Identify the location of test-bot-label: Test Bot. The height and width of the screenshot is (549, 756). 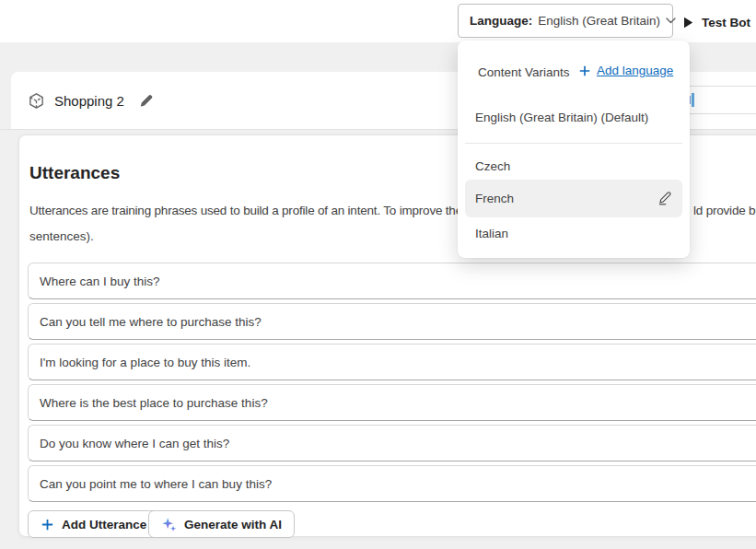
(726, 22).